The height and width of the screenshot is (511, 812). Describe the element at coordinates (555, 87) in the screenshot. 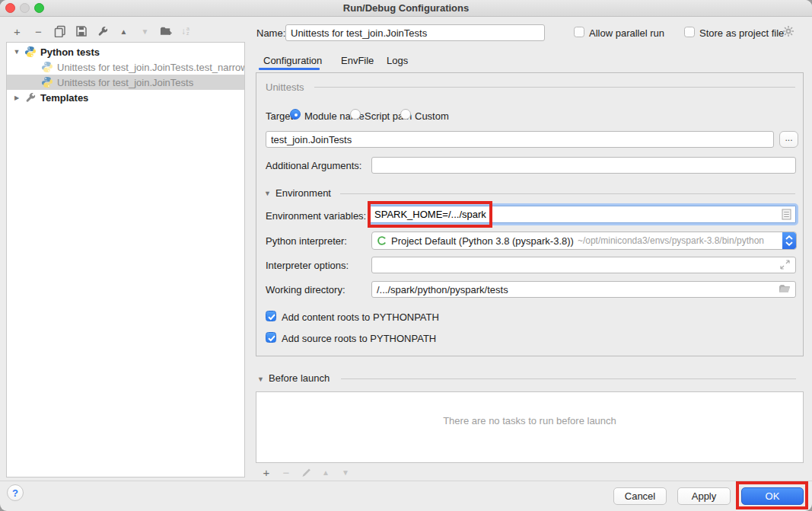

I see `group-divider` at that location.